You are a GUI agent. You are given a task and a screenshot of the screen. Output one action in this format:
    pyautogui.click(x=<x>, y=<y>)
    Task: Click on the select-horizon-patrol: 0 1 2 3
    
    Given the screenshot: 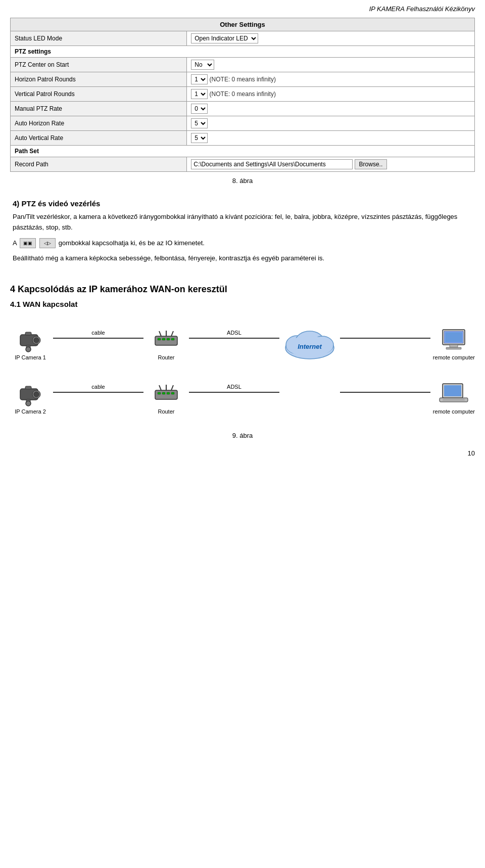 What is the action you would take?
    pyautogui.click(x=199, y=79)
    